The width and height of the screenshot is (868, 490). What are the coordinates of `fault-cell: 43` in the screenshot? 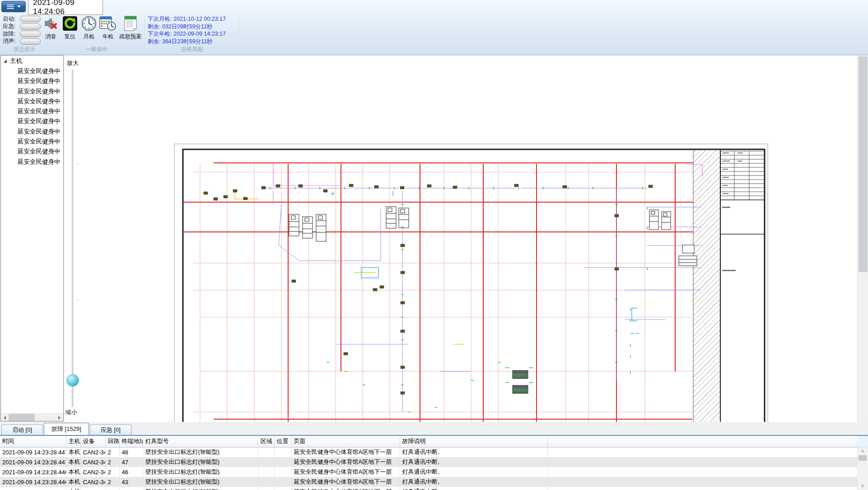 It's located at (131, 482).